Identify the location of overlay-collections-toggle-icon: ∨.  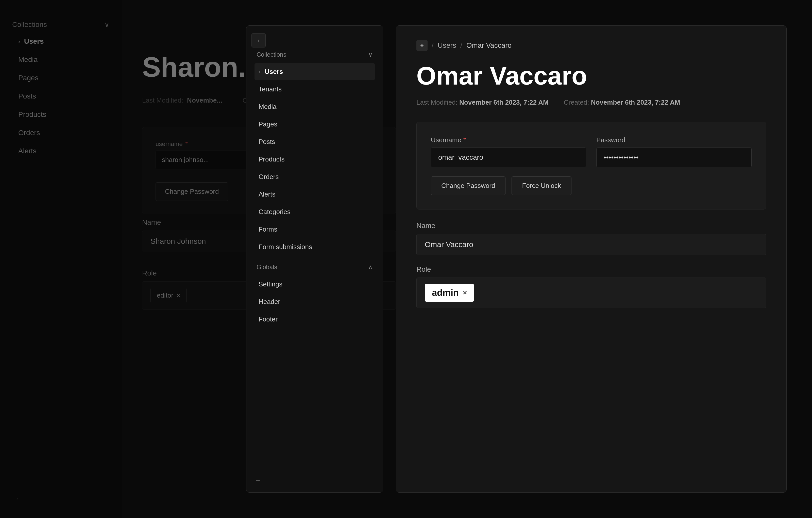
(370, 55).